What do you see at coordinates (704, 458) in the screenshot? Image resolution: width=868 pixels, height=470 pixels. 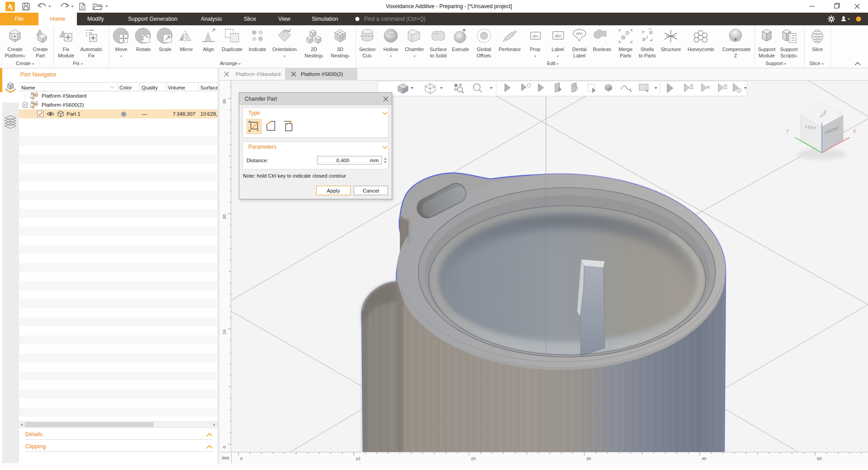 I see `svg-text: 40` at bounding box center [704, 458].